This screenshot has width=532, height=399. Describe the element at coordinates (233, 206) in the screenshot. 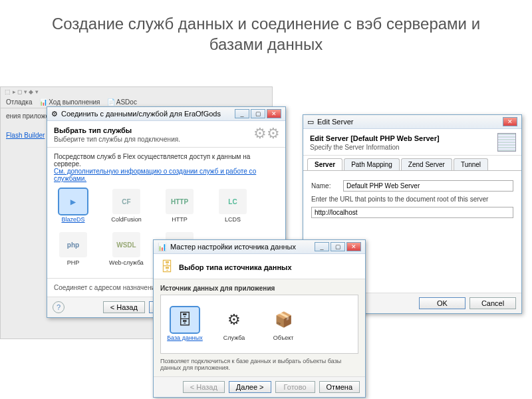

I see `service-lcds: LCLCDS` at that location.